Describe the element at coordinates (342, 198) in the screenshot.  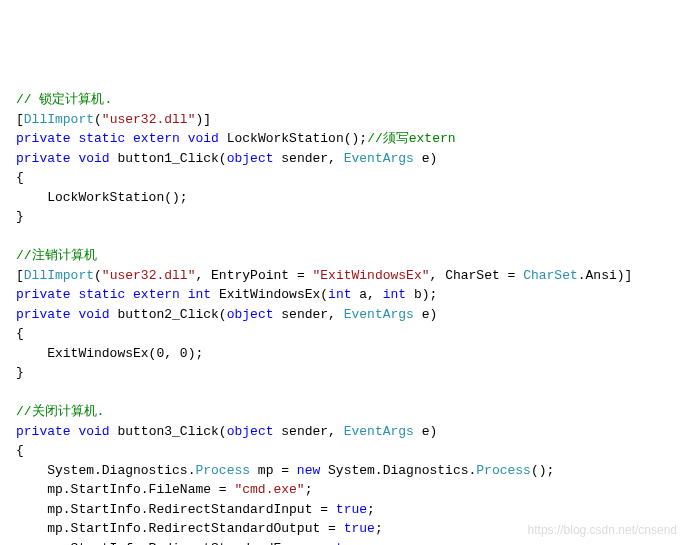
I see `code-line: LockWorkStation();` at that location.